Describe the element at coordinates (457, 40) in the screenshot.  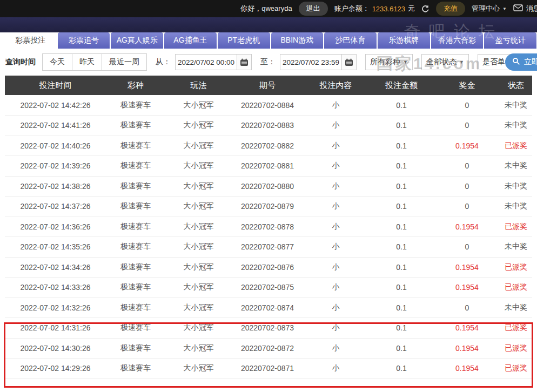
I see `tab-hk-lottery: 香港六合彩` at that location.